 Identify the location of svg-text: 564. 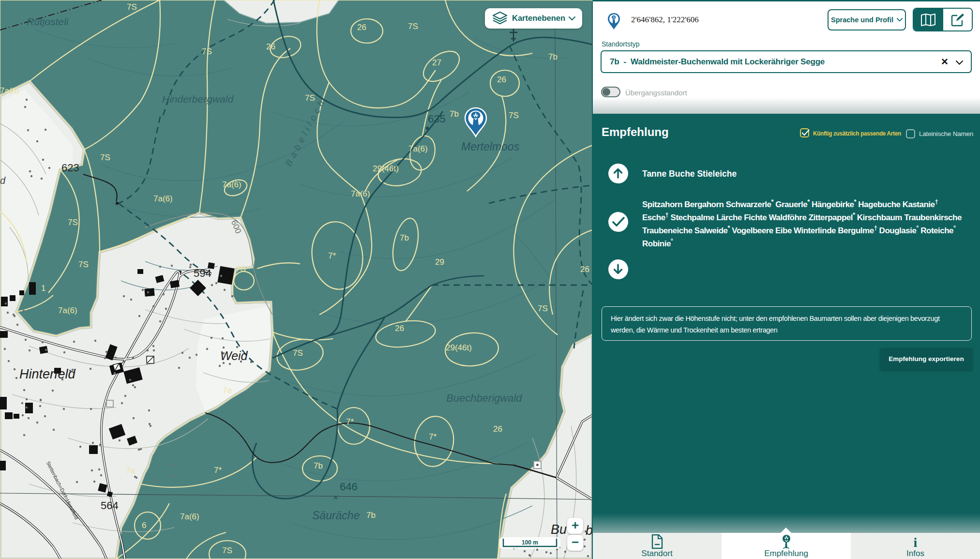
(109, 505).